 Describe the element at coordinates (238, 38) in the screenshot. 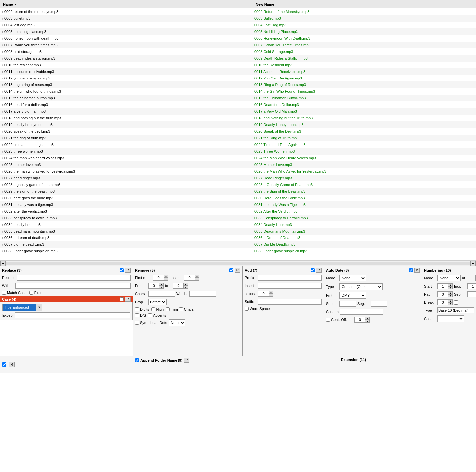

I see `table-row: ♪0006 honeymoon with death.mp30006 Honey…` at that location.